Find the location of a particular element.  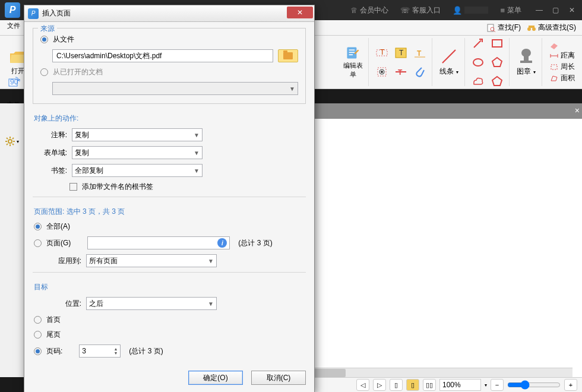

page-number-radio is located at coordinates (38, 352).